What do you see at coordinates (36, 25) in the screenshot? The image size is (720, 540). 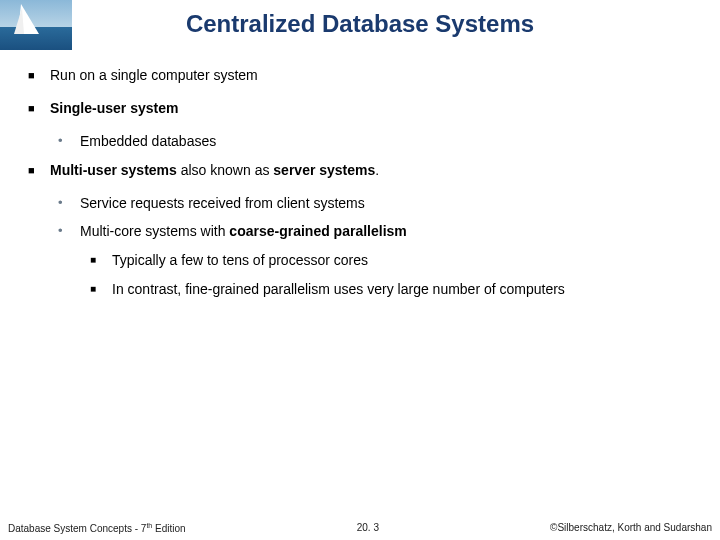 I see `logo-image` at bounding box center [36, 25].